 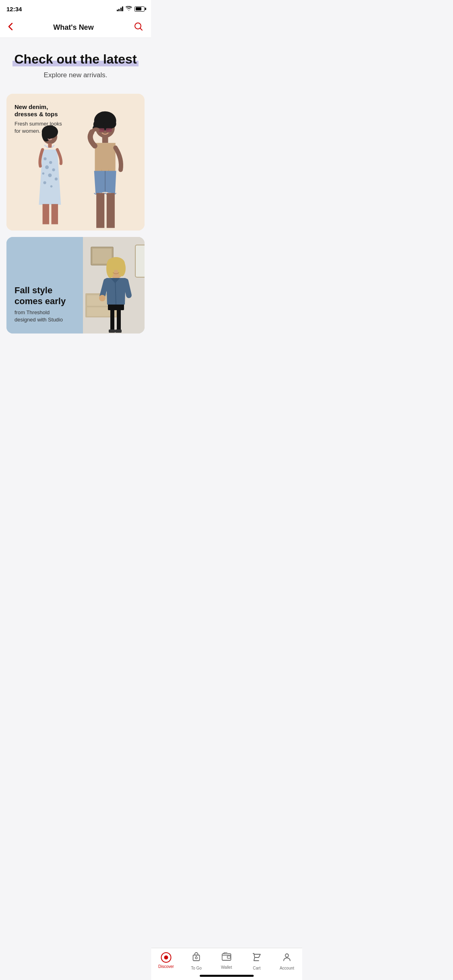 What do you see at coordinates (40, 301) in the screenshot?
I see `svg-text: comes early` at bounding box center [40, 301].